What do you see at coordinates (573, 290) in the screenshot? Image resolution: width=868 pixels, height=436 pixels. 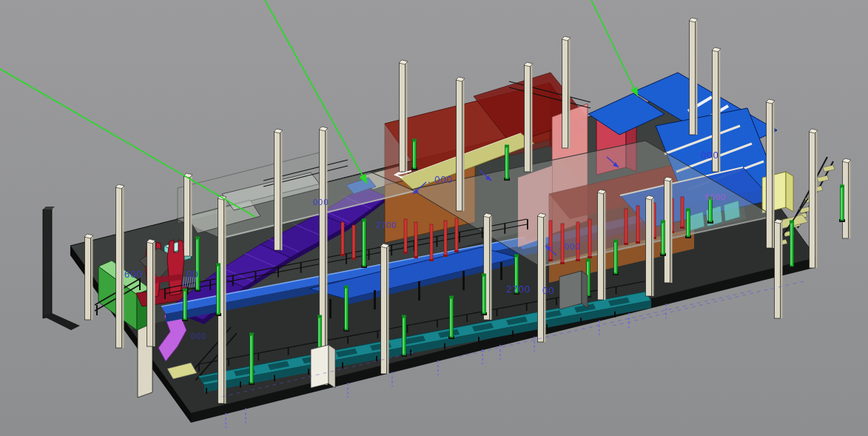 I see `floor-gray-box` at bounding box center [573, 290].